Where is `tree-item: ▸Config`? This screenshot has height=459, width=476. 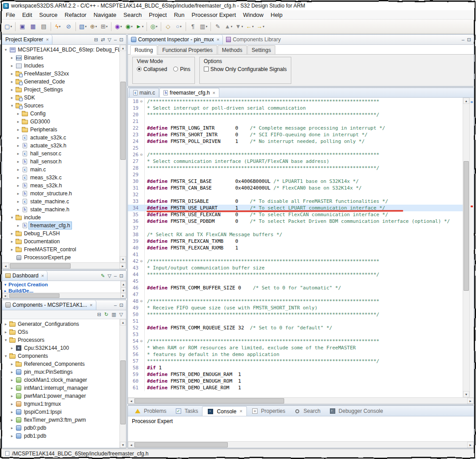
tree-item: ▸Config is located at coordinates (61, 114).